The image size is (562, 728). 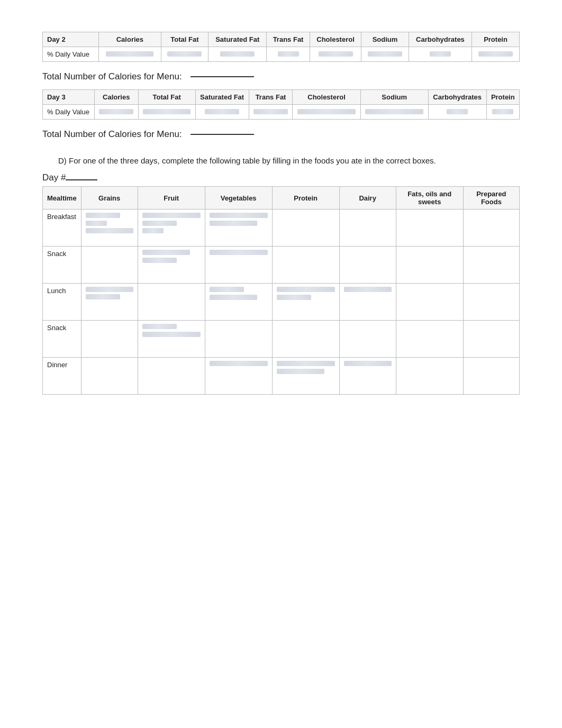 I want to click on day3-col-carbohydrates: Carbohydrates, so click(x=457, y=97).